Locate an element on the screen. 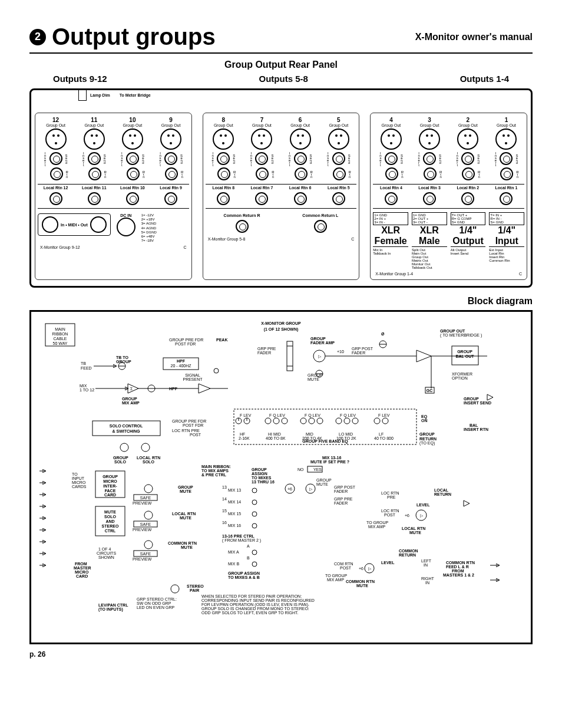  svg-text: 200 TO 4K is located at coordinates (312, 439).